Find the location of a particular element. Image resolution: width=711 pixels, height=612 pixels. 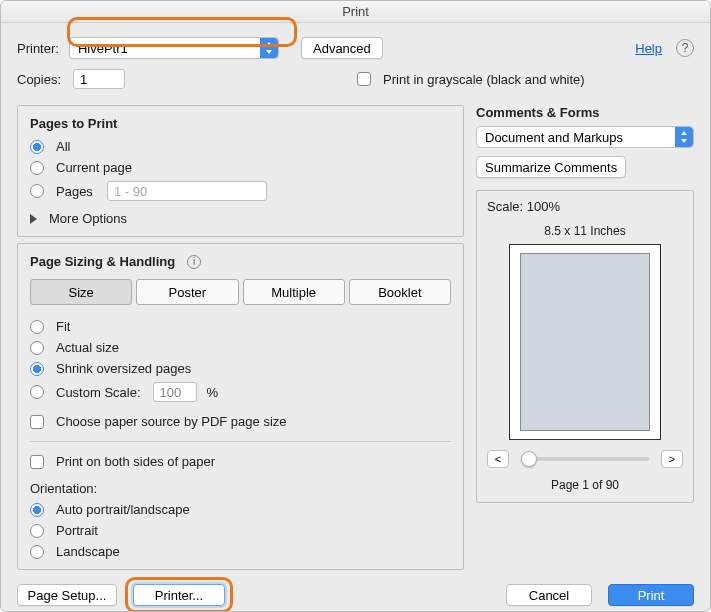

copies-field: 1 is located at coordinates (99, 79).